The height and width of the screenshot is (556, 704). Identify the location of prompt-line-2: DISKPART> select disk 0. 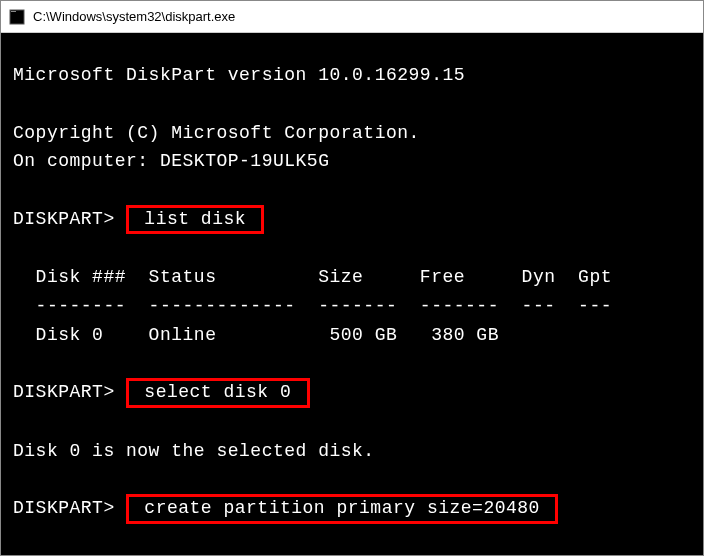
(352, 392).